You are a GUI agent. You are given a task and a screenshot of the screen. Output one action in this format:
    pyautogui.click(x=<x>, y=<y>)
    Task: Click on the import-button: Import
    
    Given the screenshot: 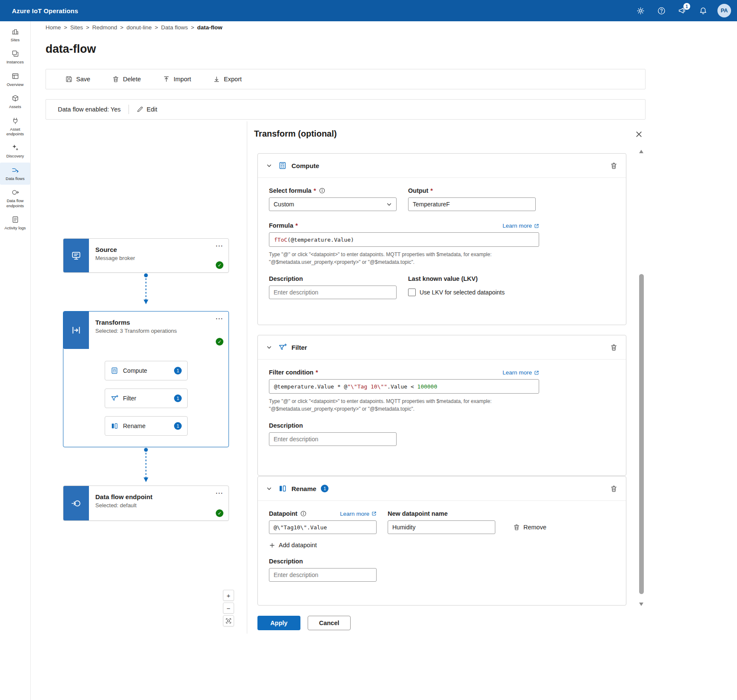 What is the action you would take?
    pyautogui.click(x=177, y=79)
    